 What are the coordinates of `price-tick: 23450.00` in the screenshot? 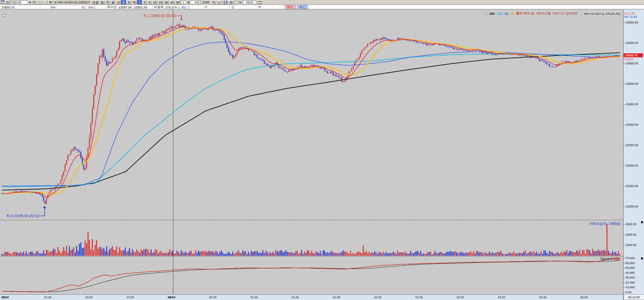 It's located at (632, 104).